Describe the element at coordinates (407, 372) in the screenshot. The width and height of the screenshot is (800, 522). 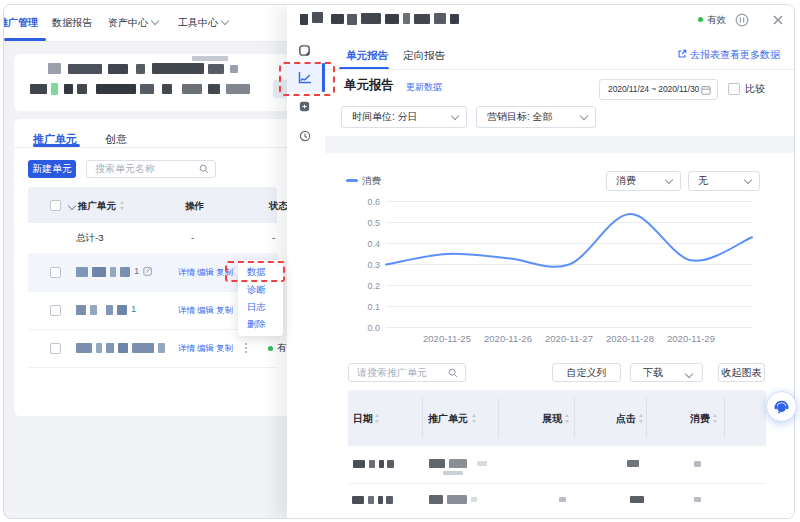
I see `report-search-input: 请搜索推广单元` at that location.